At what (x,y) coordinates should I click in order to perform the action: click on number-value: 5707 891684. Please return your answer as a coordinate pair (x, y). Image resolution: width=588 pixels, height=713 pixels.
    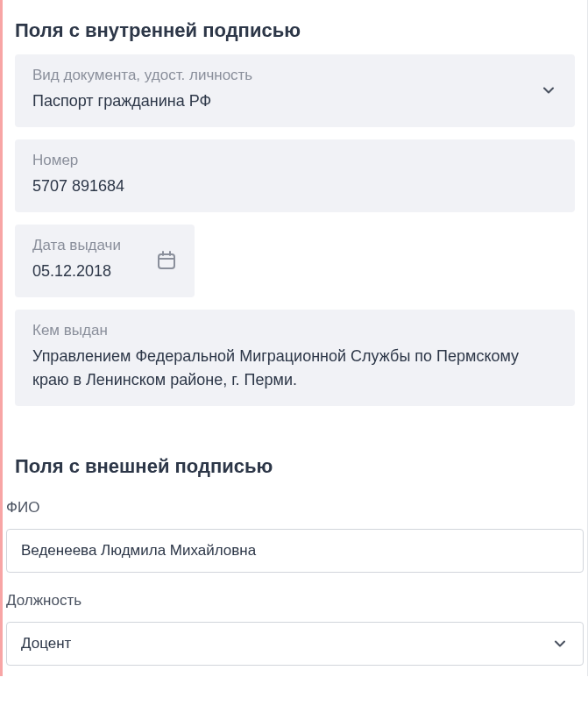
    Looking at the image, I should click on (294, 186).